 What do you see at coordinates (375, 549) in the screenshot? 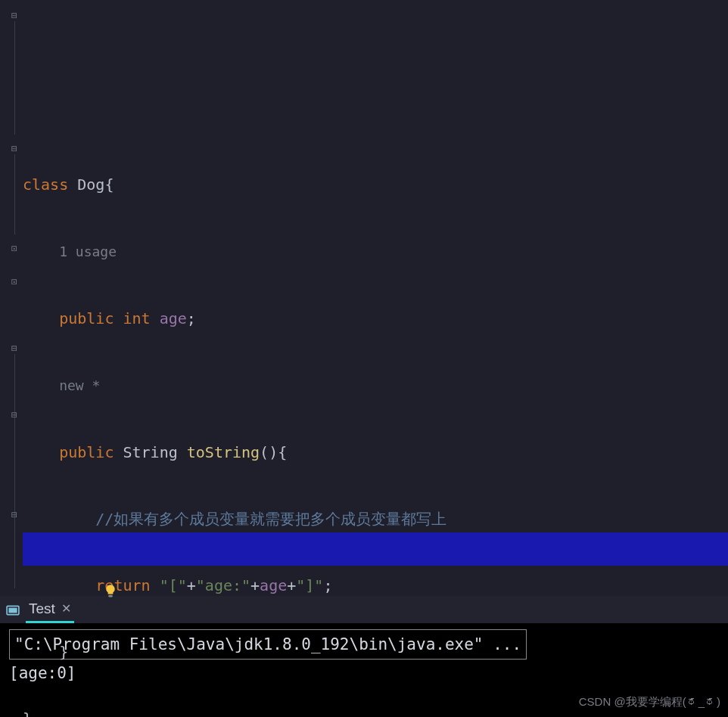
I see `cursor-line-highlight` at bounding box center [375, 549].